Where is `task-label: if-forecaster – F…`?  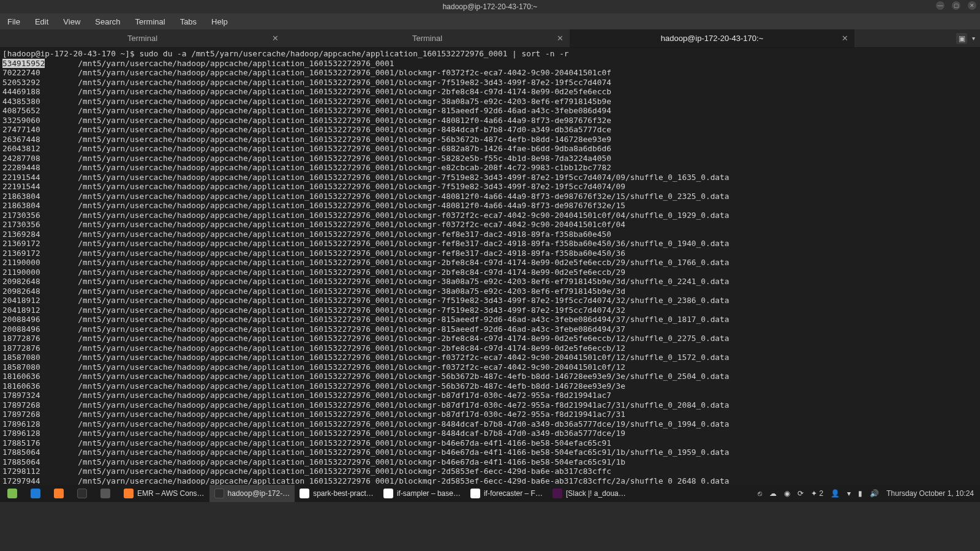 task-label: if-forecaster – F… is located at coordinates (513, 493).